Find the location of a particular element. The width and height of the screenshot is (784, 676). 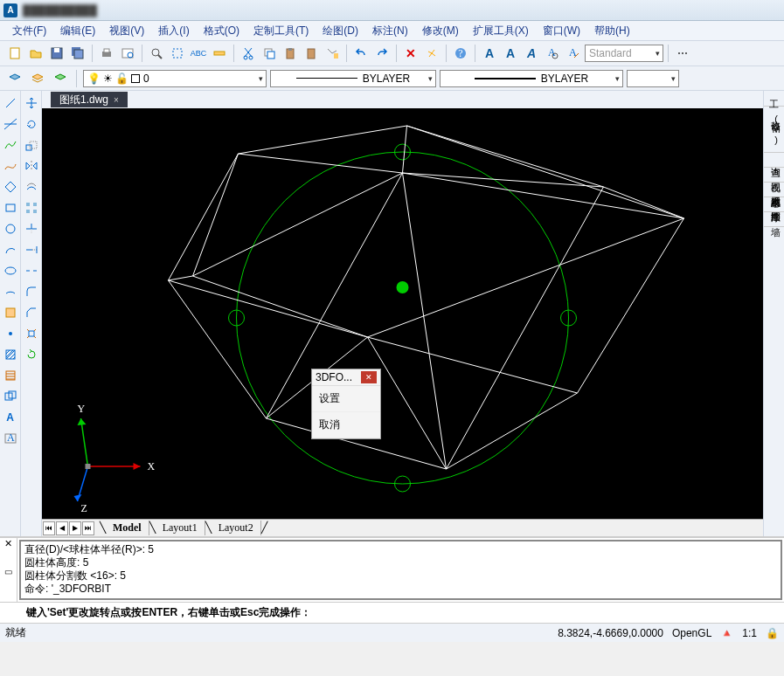

redo-button is located at coordinates (382, 53).